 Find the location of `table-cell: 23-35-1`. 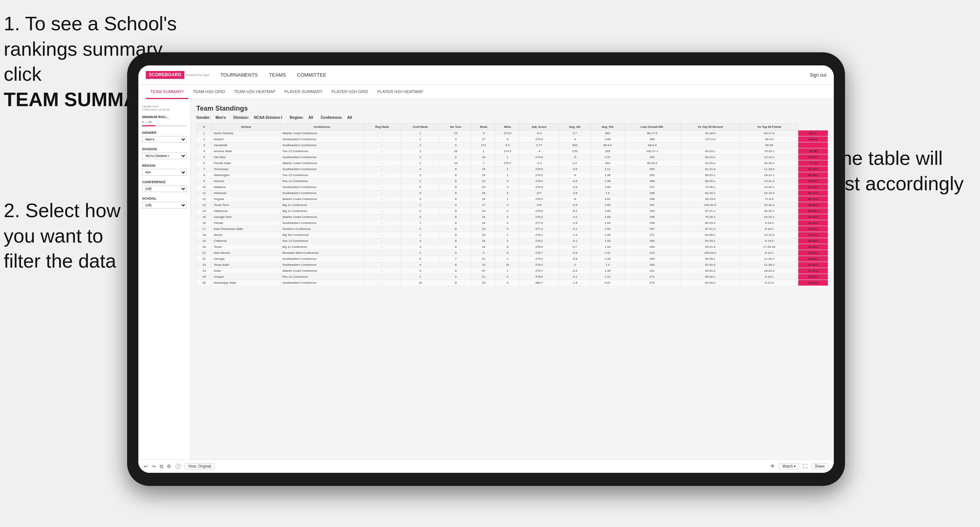

table-cell: 23-35-1 is located at coordinates (813, 277).